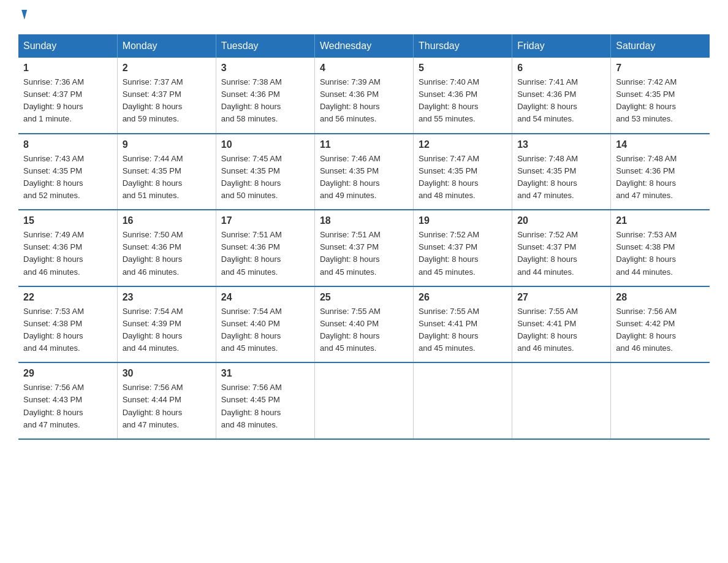 The width and height of the screenshot is (728, 563). I want to click on day-info: Sunrise: 7:48 AMSunset: 4:35 PMDaylight:…, so click(561, 178).